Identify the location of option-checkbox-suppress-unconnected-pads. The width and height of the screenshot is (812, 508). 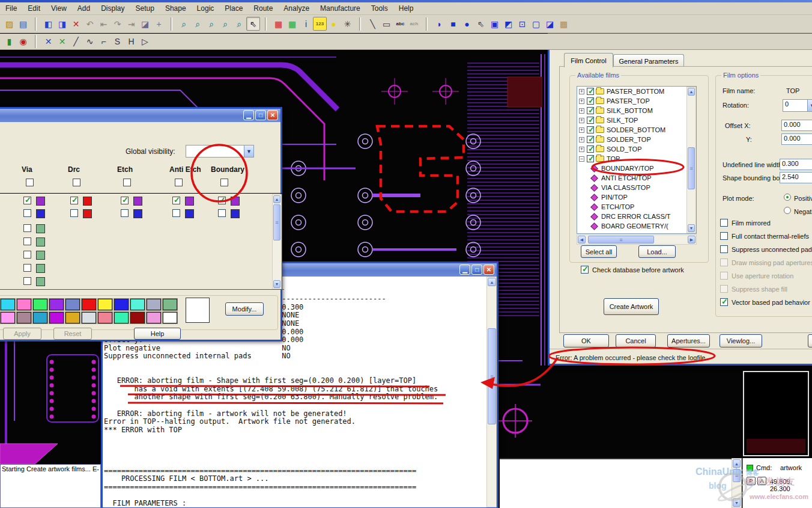
(724, 249).